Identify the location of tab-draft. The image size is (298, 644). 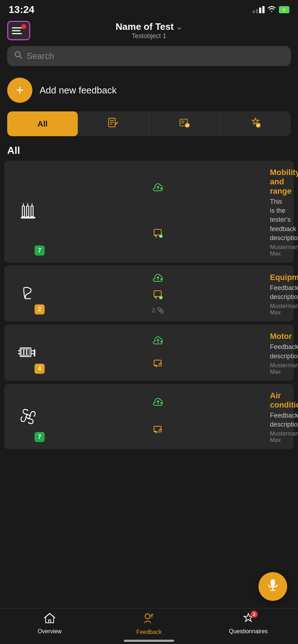
(114, 124).